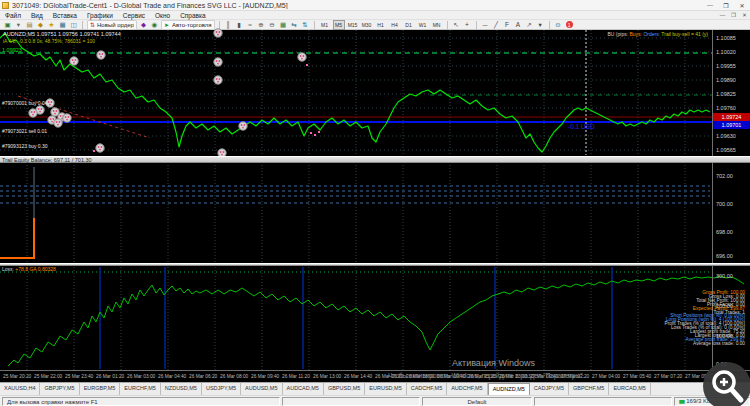  I want to click on auto-scroll-icon: ⇆, so click(294, 25).